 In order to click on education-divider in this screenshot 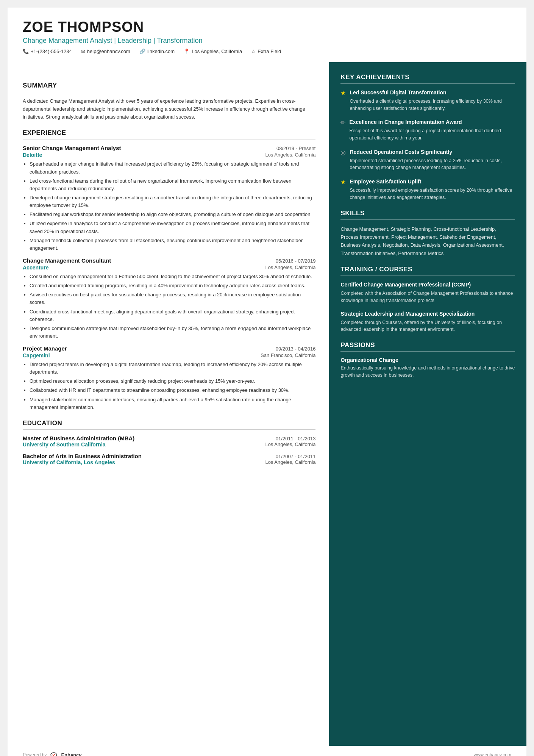, I will do `click(169, 430)`.